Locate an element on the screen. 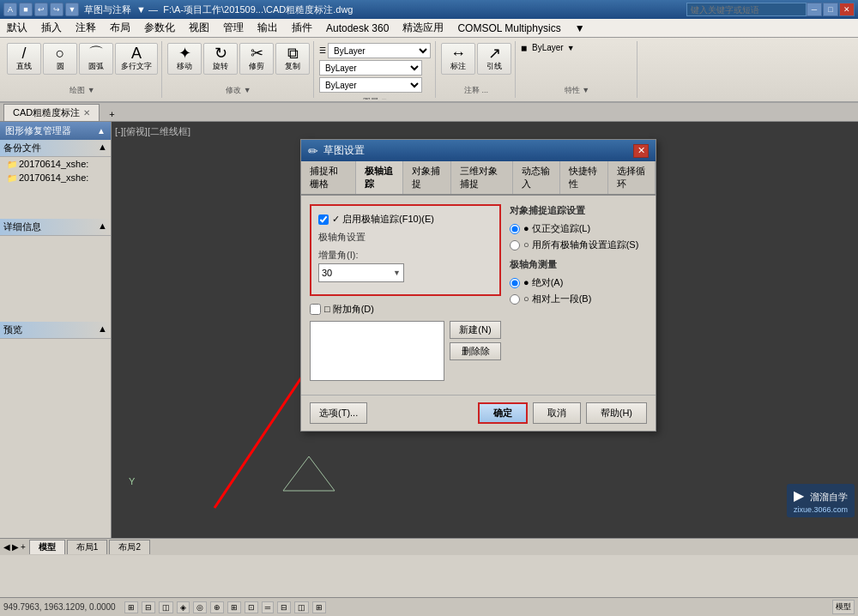 The height and width of the screenshot is (616, 858). menu-annotation: 注释 is located at coordinates (86, 27).